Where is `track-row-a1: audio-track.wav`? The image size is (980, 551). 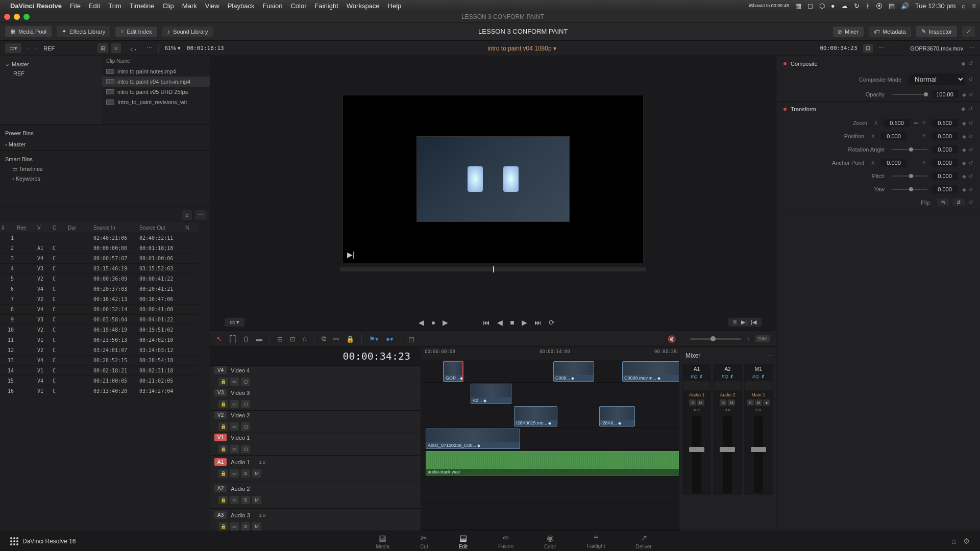 track-row-a1: audio-track.wav is located at coordinates (550, 463).